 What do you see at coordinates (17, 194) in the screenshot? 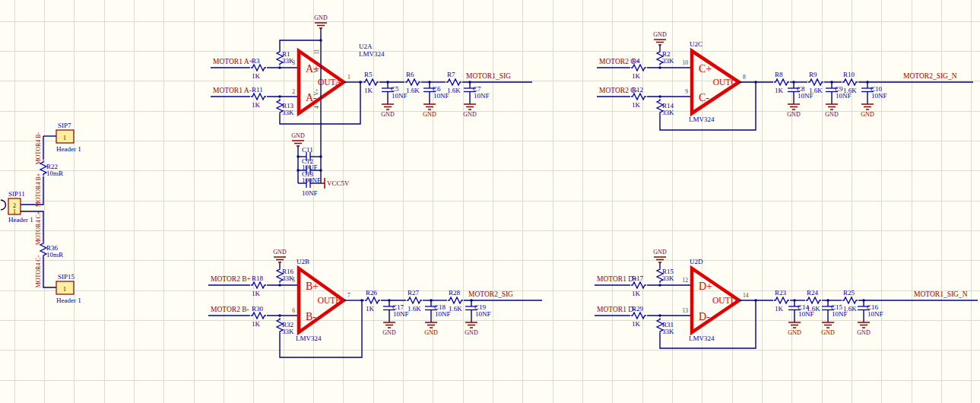
I see `component-designator: SIP11` at bounding box center [17, 194].